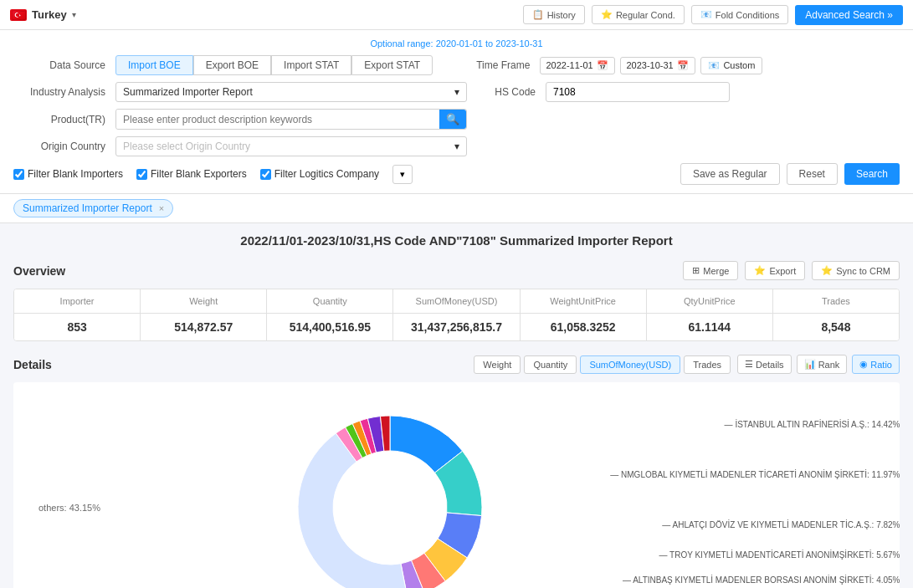  I want to click on fold-icon: 📧, so click(706, 15).